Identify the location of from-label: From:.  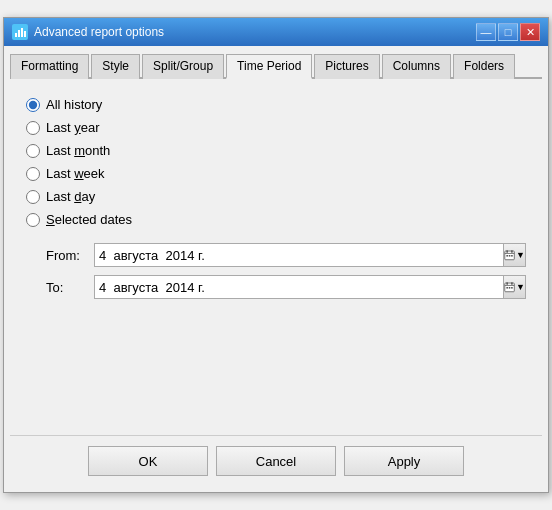
(66, 256).